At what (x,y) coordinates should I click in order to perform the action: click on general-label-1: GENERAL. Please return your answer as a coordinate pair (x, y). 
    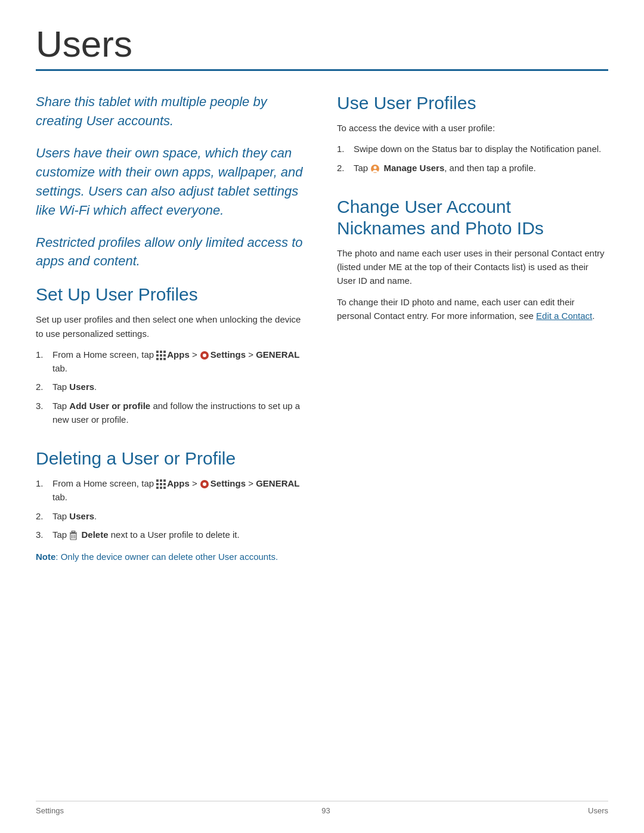
    Looking at the image, I should click on (278, 354).